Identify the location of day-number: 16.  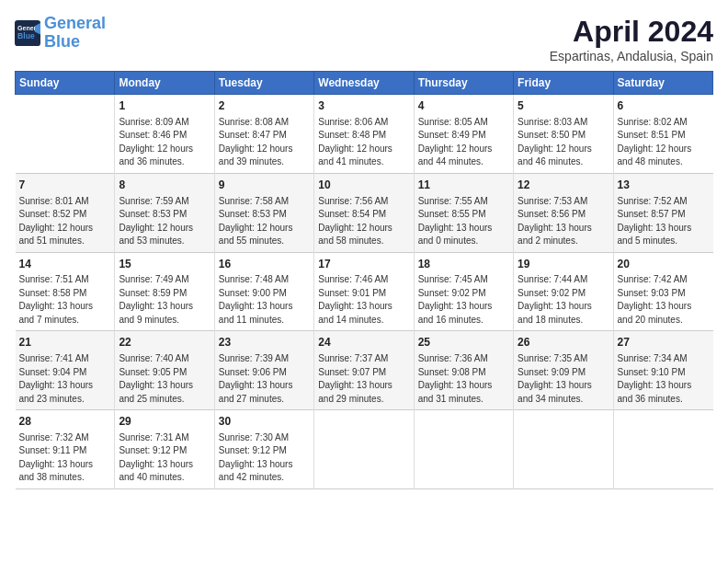
(265, 265).